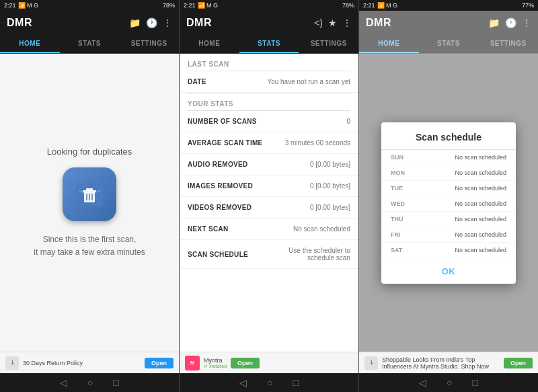 The height and width of the screenshot is (392, 538). Describe the element at coordinates (494, 23) in the screenshot. I see `folder-icon-3: 📁` at that location.